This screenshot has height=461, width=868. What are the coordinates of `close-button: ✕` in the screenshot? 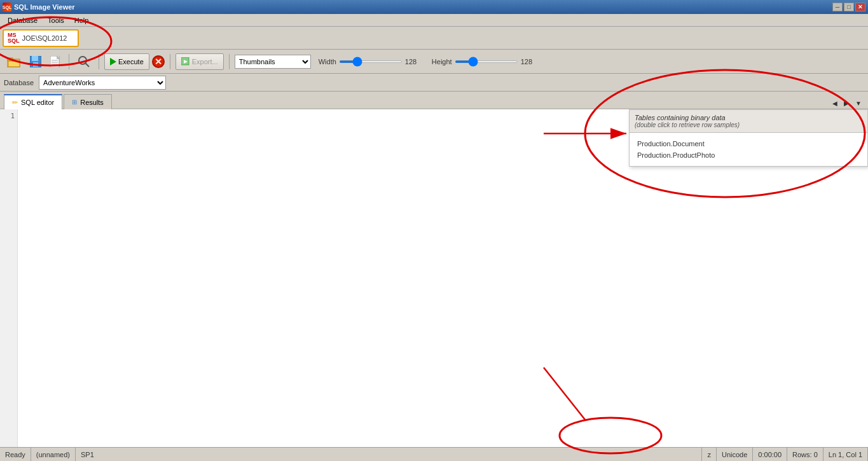 It's located at (860, 7).